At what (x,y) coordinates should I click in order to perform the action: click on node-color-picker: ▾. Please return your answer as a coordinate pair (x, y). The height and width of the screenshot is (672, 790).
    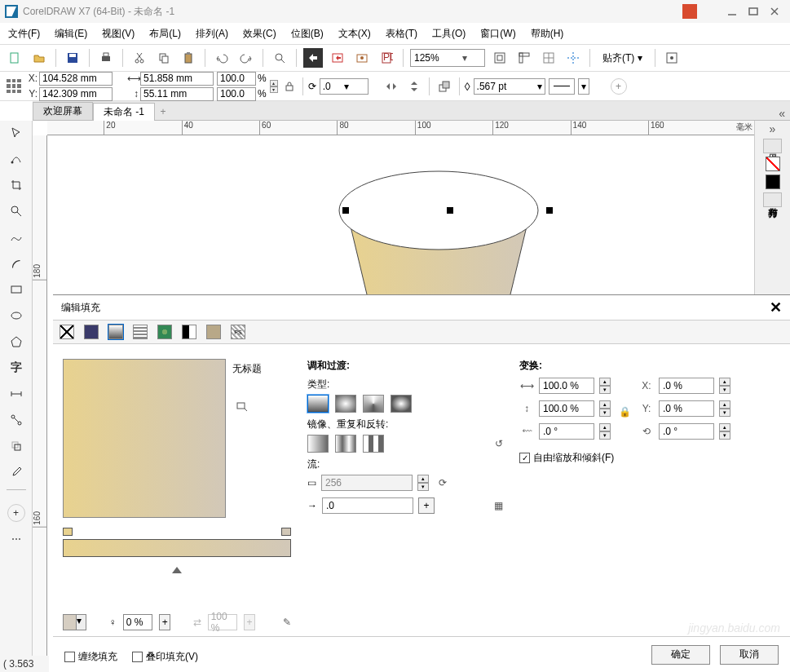
    Looking at the image, I should click on (75, 622).